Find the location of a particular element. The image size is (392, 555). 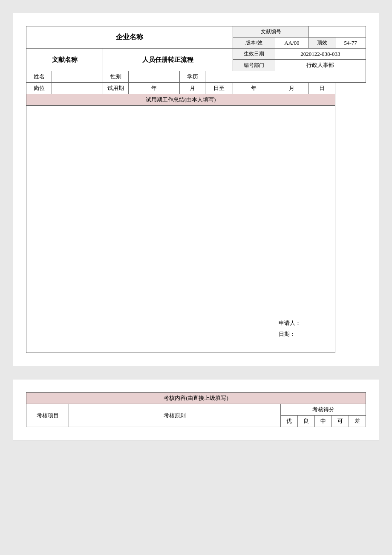

ok-header: 可 is located at coordinates (340, 421).